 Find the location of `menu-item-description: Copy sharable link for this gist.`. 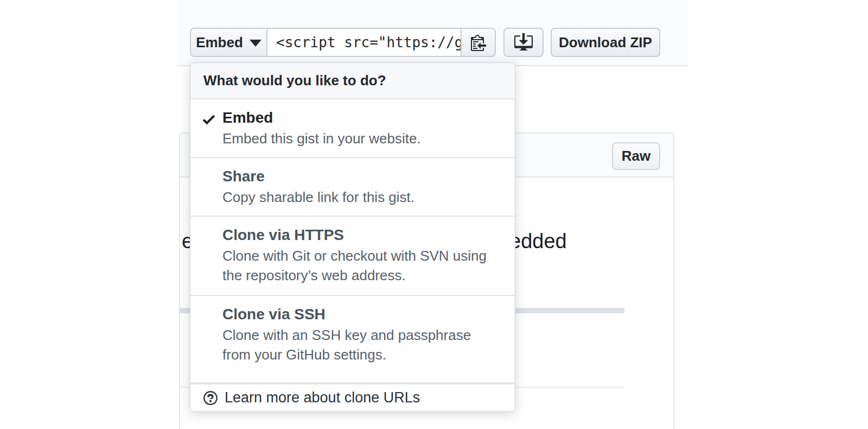

menu-item-description: Copy sharable link for this gist. is located at coordinates (360, 197).